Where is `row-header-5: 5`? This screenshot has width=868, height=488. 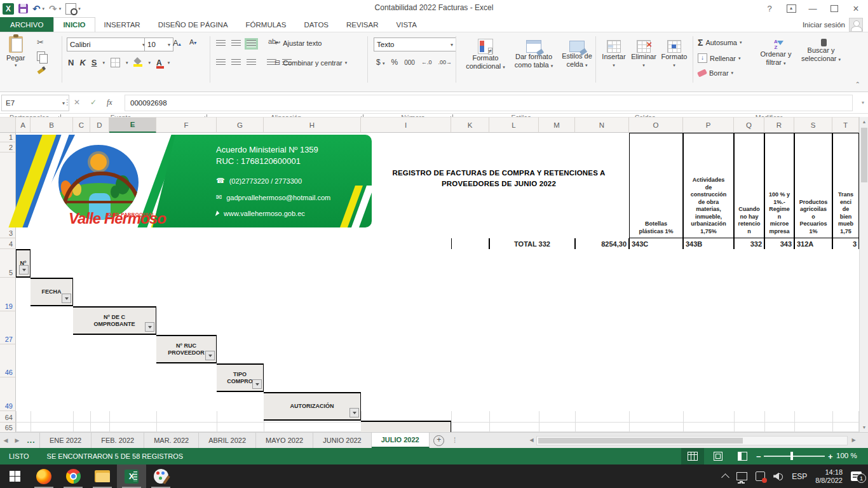
row-header-5: 5 is located at coordinates (8, 263).